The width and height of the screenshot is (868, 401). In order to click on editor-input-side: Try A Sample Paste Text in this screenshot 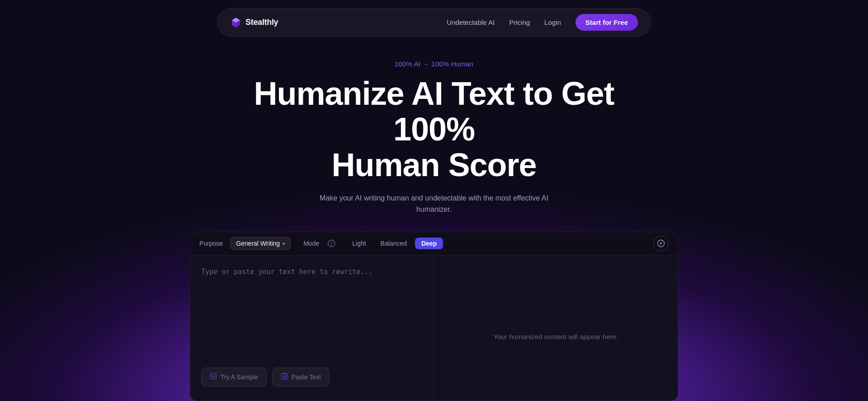, I will do `click(312, 328)`.